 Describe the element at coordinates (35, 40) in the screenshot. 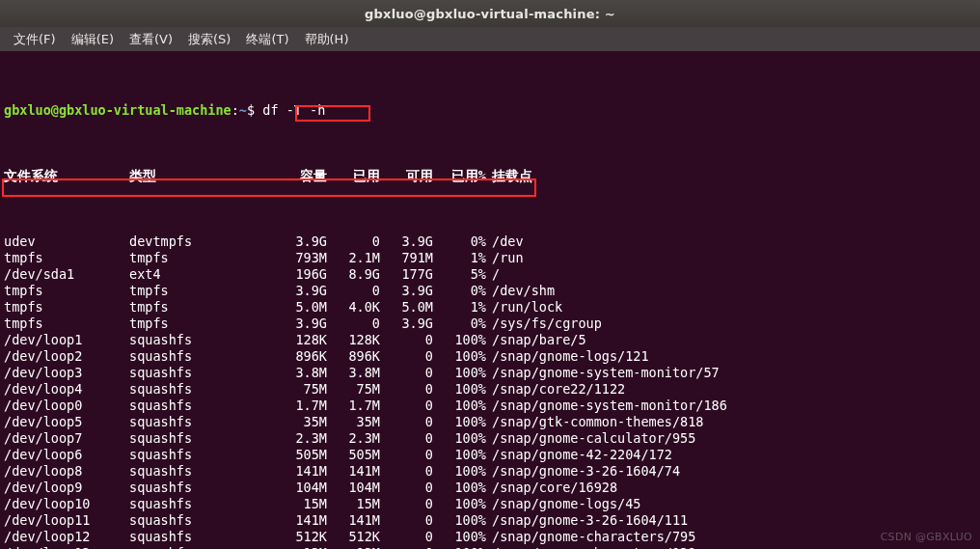

I see `menu-file: 文件(F)` at that location.